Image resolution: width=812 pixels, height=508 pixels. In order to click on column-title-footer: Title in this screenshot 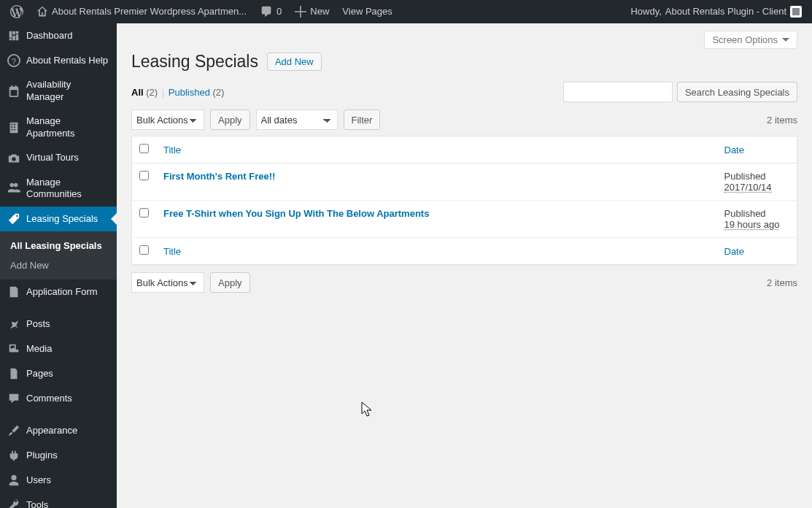, I will do `click(172, 251)`.